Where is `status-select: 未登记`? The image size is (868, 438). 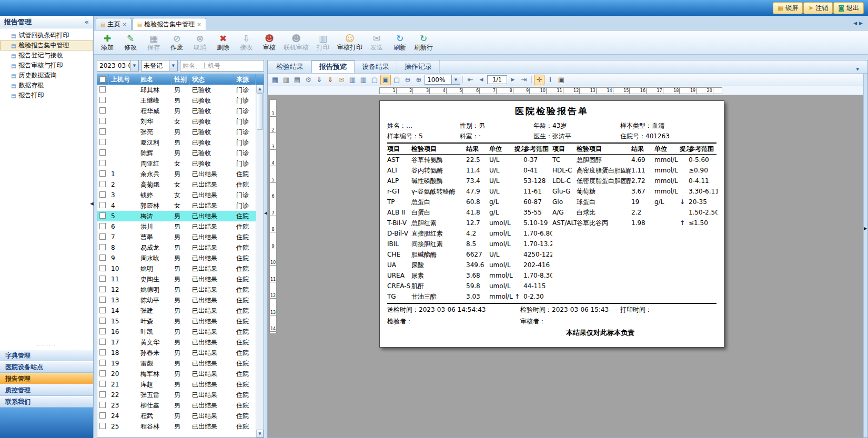 status-select: 未登记 is located at coordinates (159, 66).